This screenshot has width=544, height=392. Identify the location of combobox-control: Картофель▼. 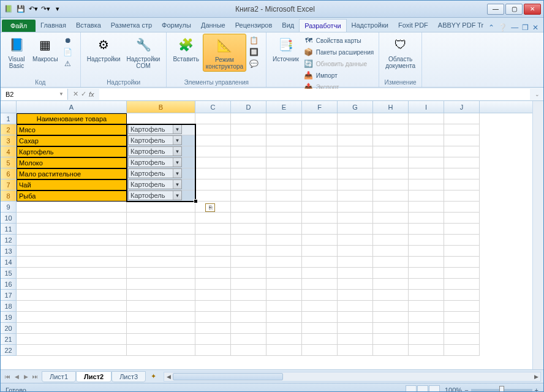
(155, 162).